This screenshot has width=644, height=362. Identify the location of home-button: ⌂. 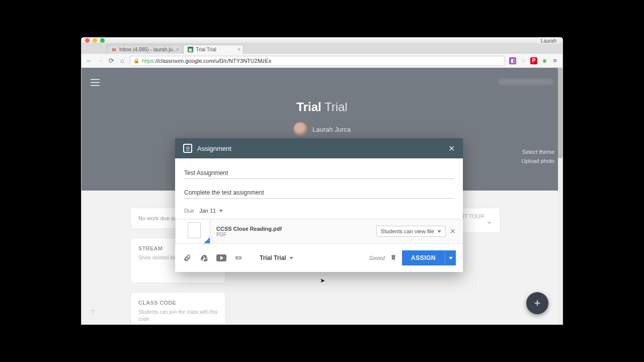
(122, 61).